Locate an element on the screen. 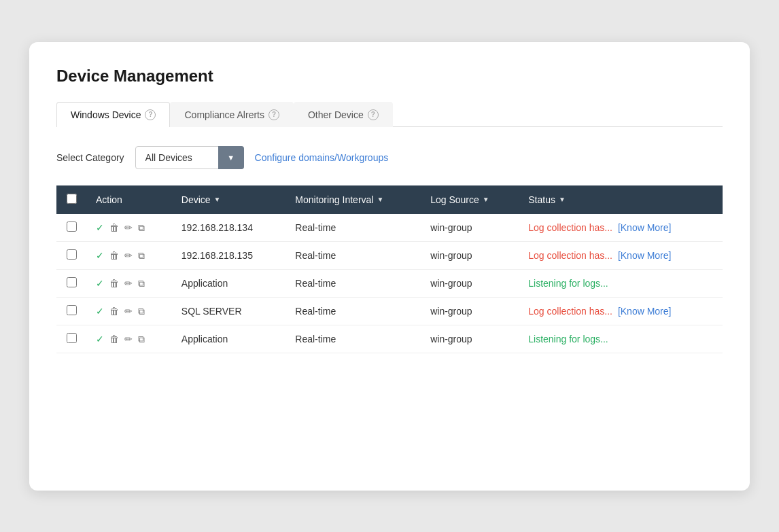  tabs-container: Windows Device ? Compliance Alrerts ? Ot… is located at coordinates (389, 114).